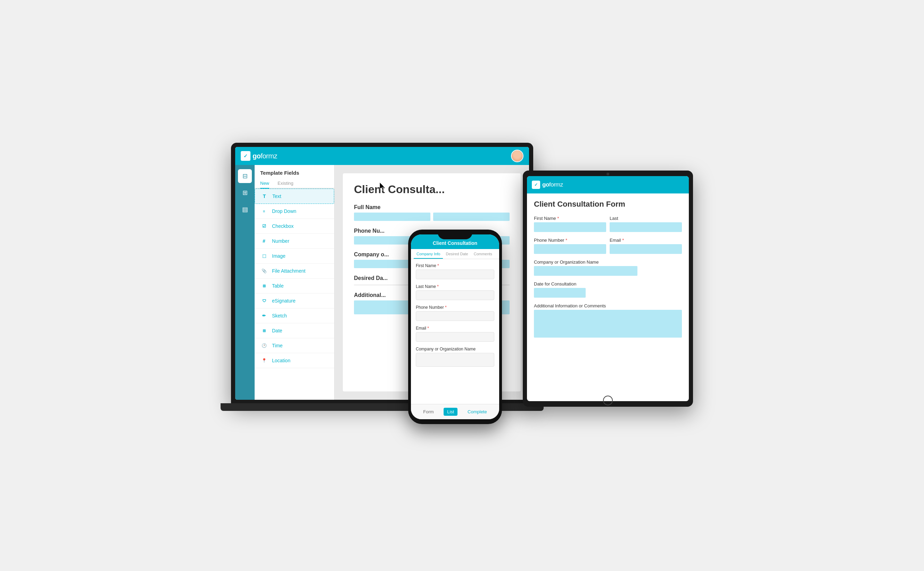 The width and height of the screenshot is (924, 571). Describe the element at coordinates (646, 249) in the screenshot. I see `tablet-email-input` at that location.